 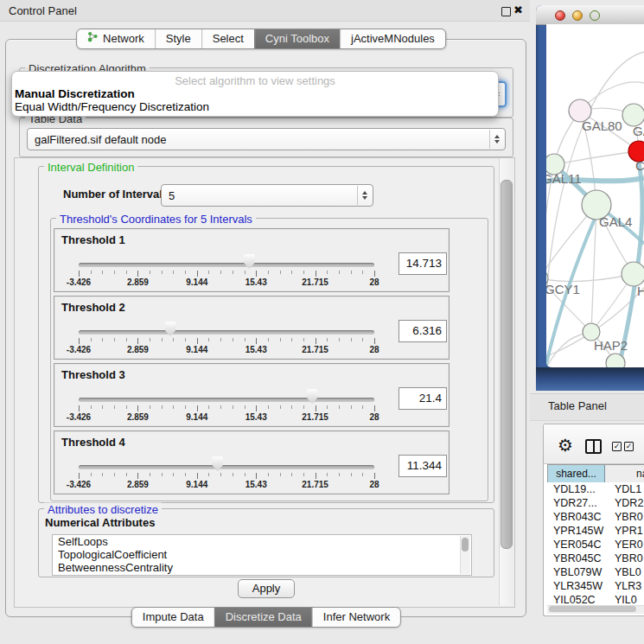 What do you see at coordinates (576, 489) in the screenshot?
I see `cell-shared-name: YDL19...` at bounding box center [576, 489].